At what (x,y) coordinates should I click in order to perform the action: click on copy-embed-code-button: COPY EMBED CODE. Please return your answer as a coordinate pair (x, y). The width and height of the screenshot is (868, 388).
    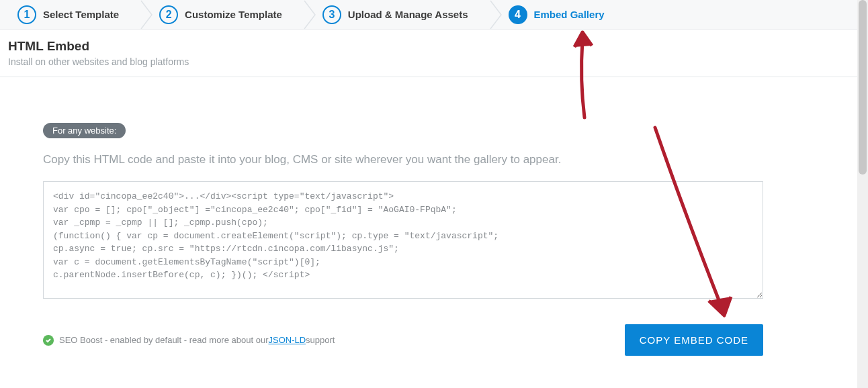
    Looking at the image, I should click on (694, 340).